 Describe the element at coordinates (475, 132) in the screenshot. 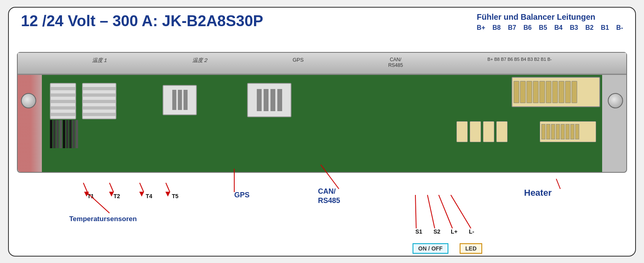

I see `s2-connector` at that location.